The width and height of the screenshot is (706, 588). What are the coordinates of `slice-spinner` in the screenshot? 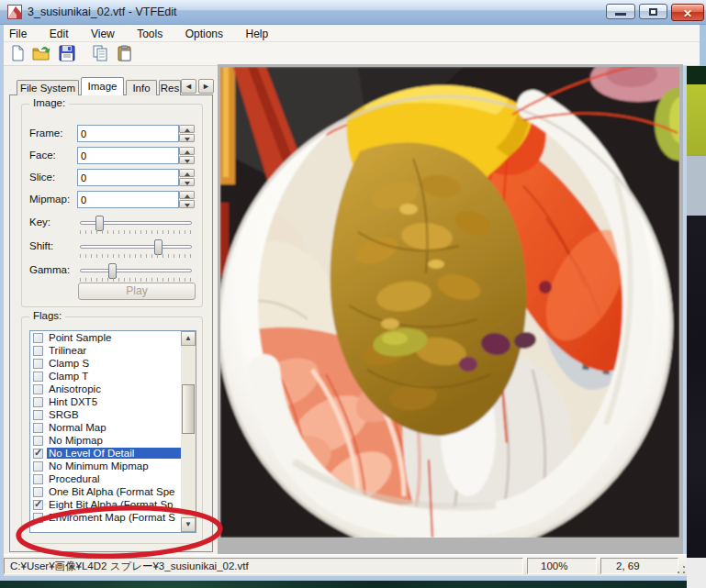 It's located at (187, 178).